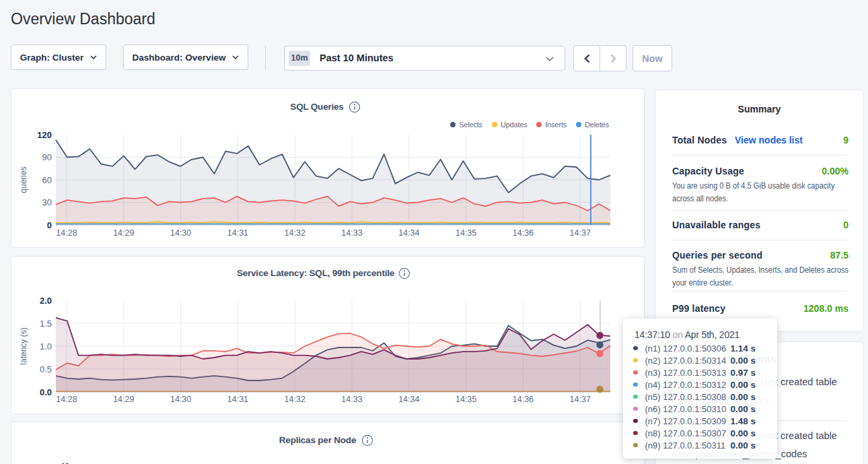 Image resolution: width=868 pixels, height=464 pixels. Describe the element at coordinates (46, 369) in the screenshot. I see `svg-text: 0.5` at that location.